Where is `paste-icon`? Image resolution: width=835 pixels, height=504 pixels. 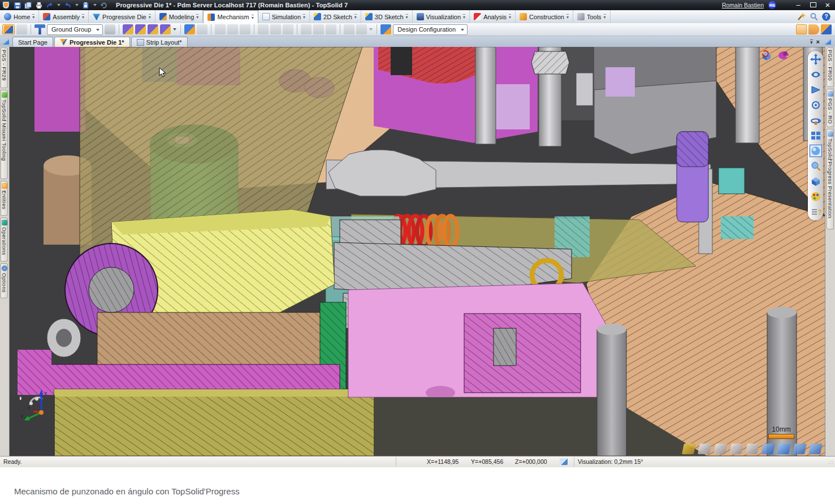
paste-icon is located at coordinates (86, 6).